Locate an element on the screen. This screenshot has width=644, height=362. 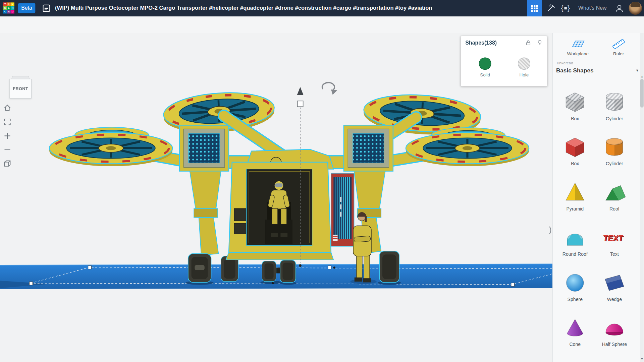
radiator-panel-right is located at coordinates (368, 148).